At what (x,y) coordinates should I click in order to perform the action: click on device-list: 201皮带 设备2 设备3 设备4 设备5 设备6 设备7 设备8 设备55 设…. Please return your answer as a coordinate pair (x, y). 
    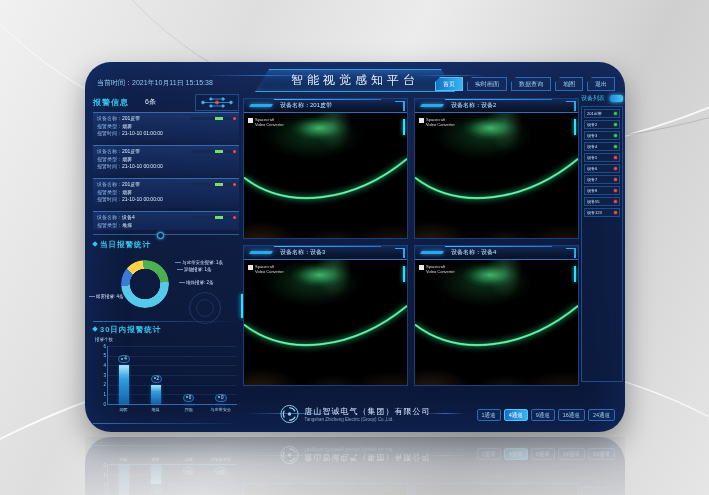
    Looking at the image, I should click on (602, 244).